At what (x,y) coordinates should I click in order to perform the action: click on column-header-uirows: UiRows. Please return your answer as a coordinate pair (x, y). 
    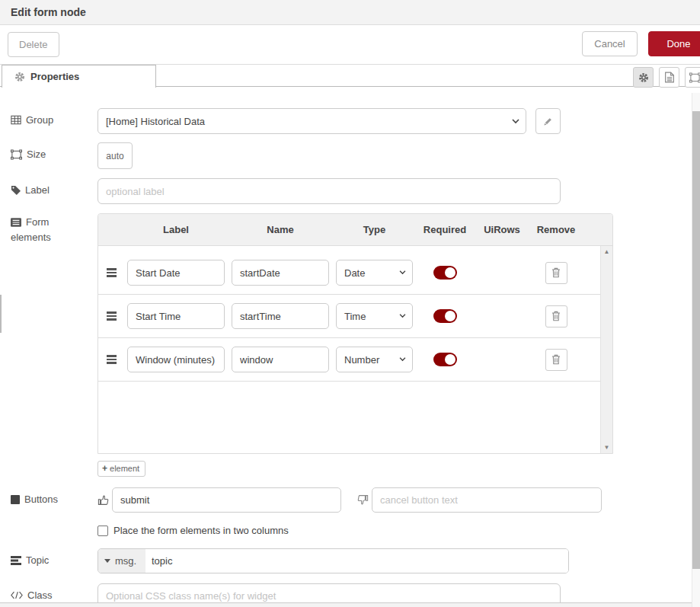
    Looking at the image, I should click on (502, 230).